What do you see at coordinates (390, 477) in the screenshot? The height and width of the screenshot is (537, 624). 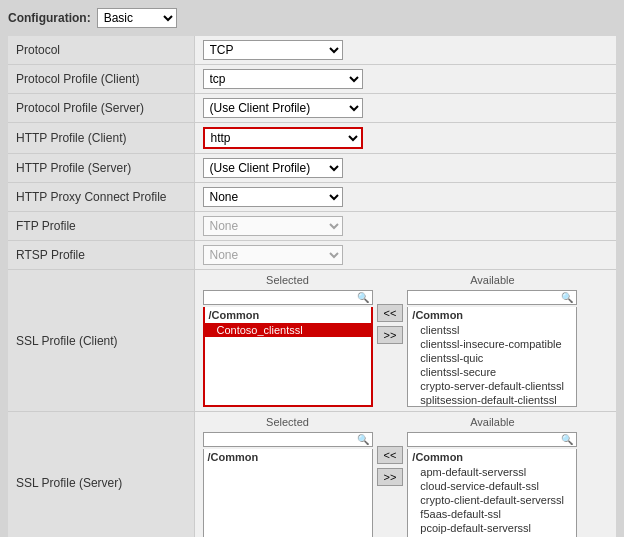 I see `ssl-server-move-right-button: >>` at bounding box center [390, 477].